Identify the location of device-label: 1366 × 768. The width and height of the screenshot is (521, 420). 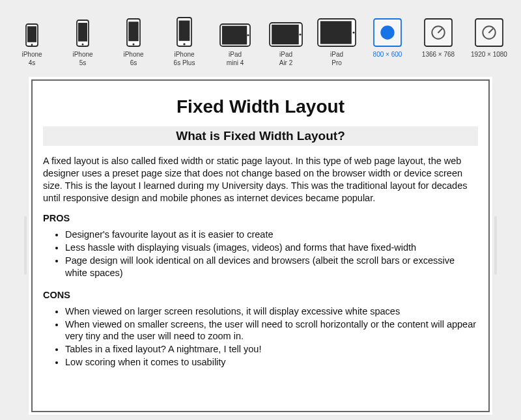
(438, 55).